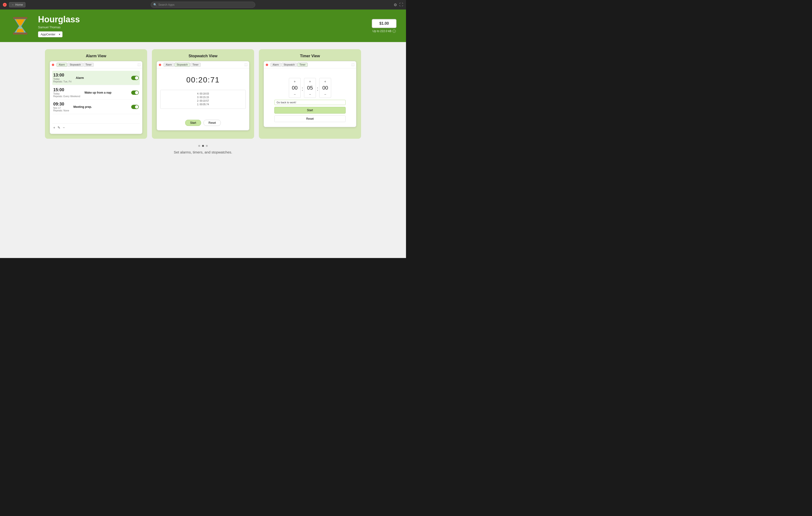 The width and height of the screenshot is (812, 516). Describe the element at coordinates (193, 123) in the screenshot. I see `stopwatch-start-button: Start` at that location.